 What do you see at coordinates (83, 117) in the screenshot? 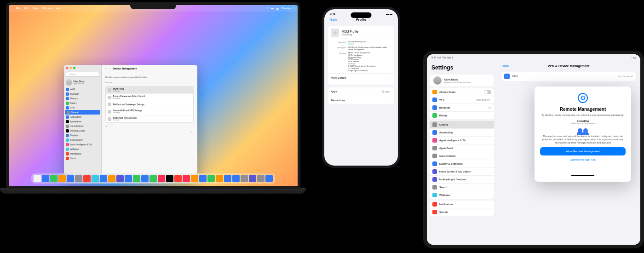
I see `sidebar-item-accessibility: Accessibility` at bounding box center [83, 117].